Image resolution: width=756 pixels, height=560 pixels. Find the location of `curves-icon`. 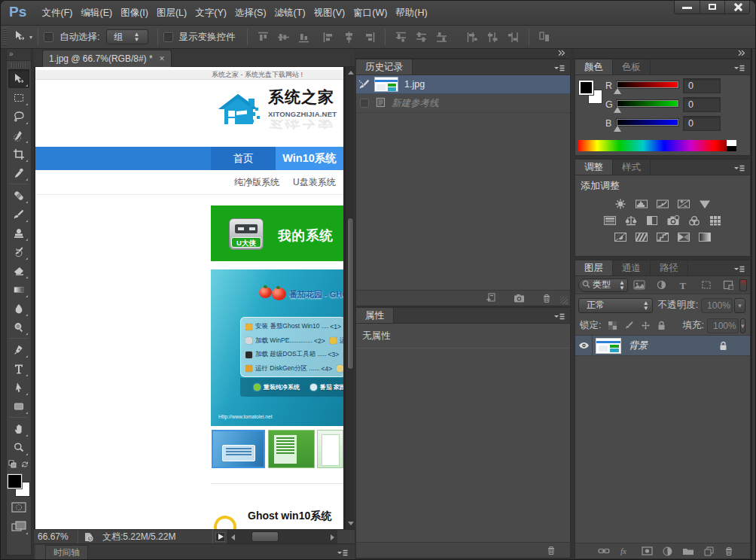

curves-icon is located at coordinates (663, 204).